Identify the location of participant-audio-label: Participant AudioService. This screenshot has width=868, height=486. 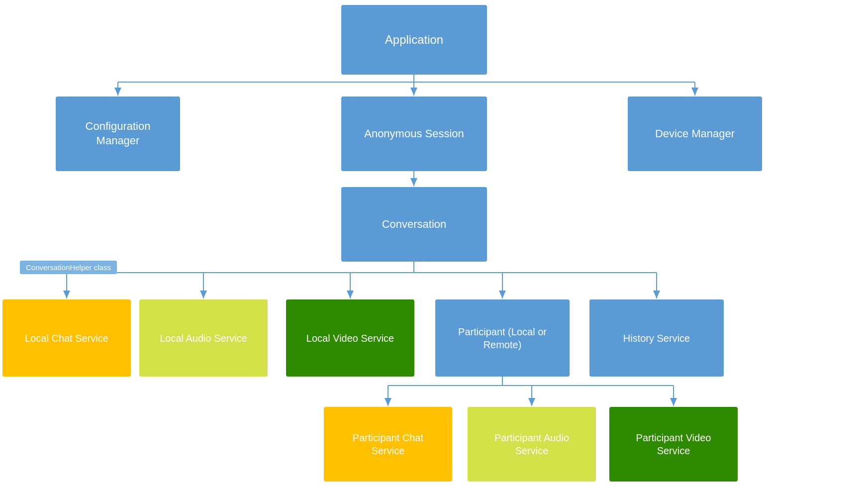
(532, 444).